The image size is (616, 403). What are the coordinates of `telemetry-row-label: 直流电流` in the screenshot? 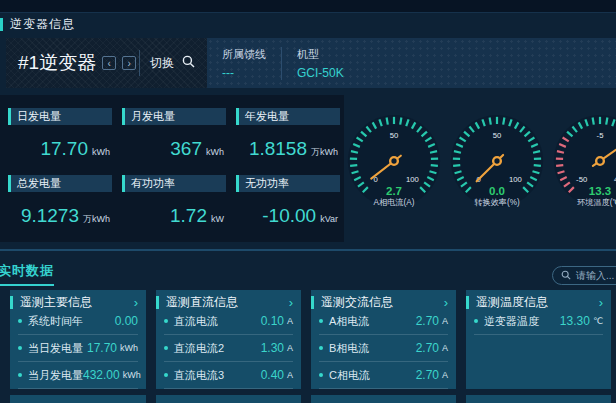 It's located at (196, 322).